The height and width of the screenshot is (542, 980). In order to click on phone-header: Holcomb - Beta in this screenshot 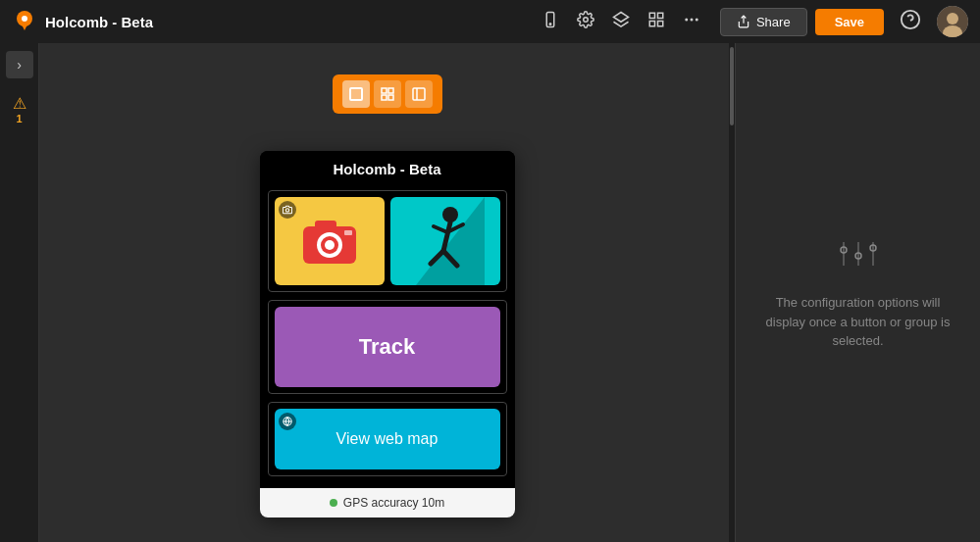, I will do `click(387, 169)`.